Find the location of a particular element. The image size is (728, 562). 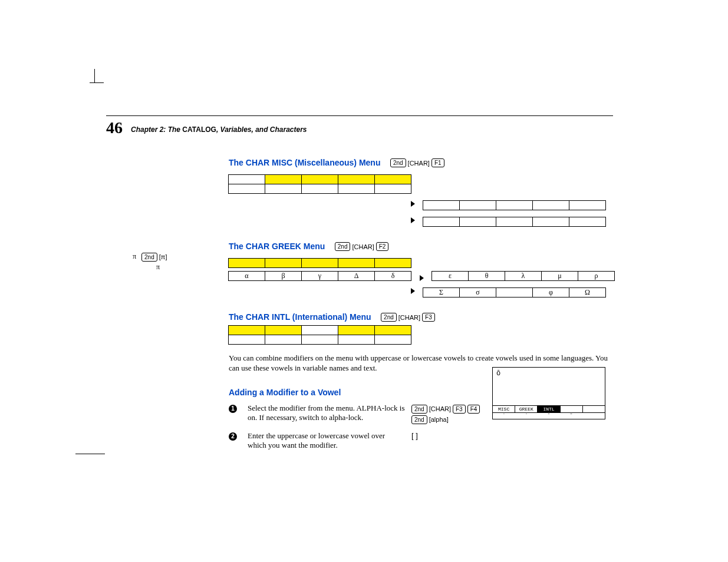

chapter-prefix: Chapter 2: The is located at coordinates (157, 130).